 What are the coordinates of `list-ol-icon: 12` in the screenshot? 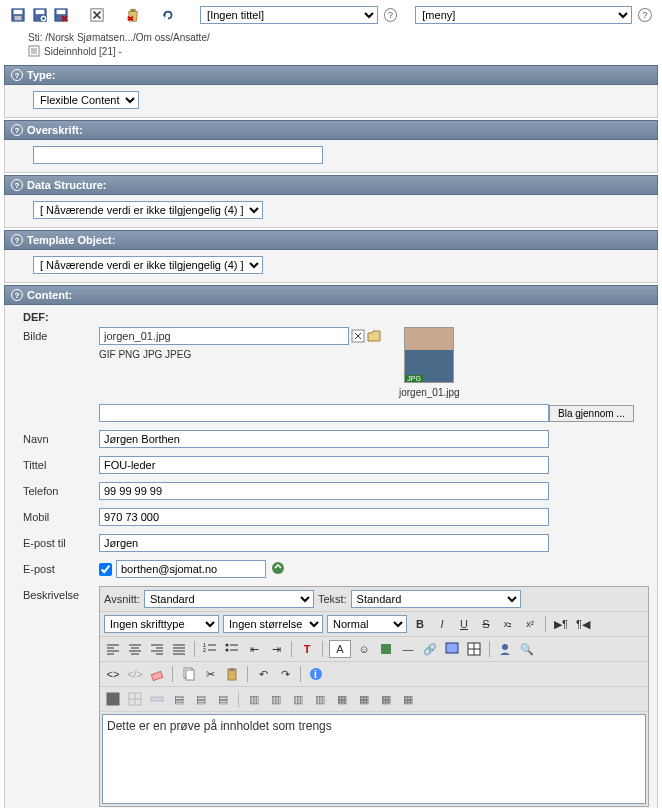 It's located at (210, 649).